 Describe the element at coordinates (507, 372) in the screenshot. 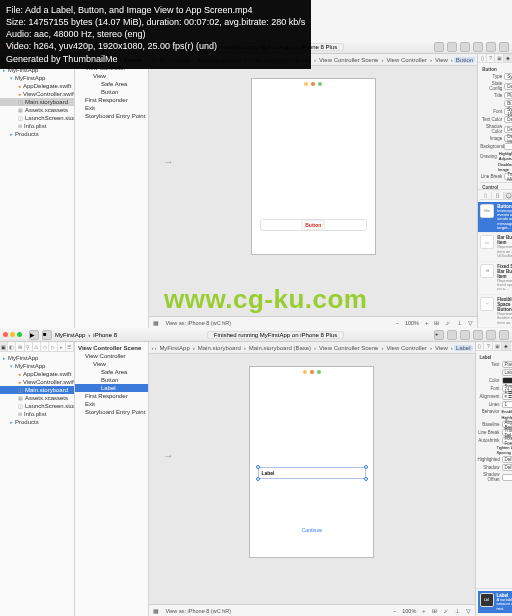

I see `label-text-field: Label` at that location.